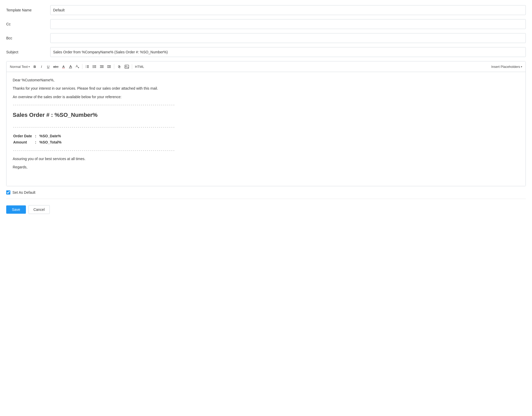  I want to click on italic-label: I, so click(41, 67).